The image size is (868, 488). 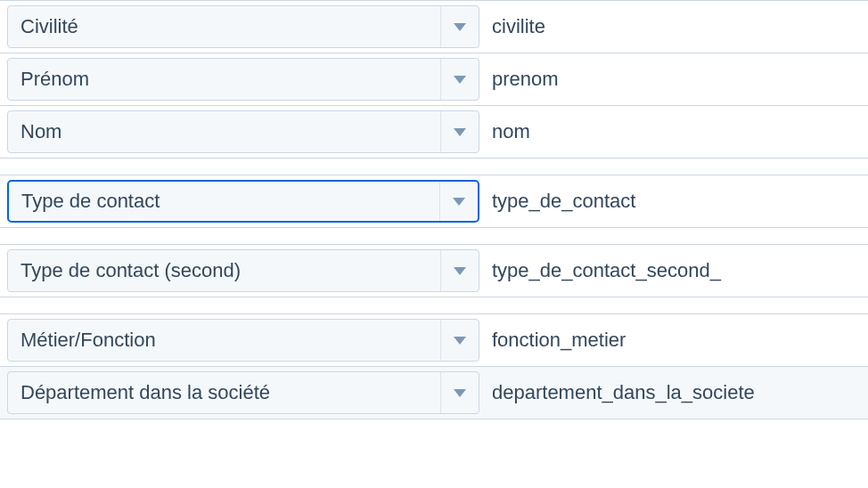 What do you see at coordinates (55, 79) in the screenshot?
I see `select-label: Prénom` at bounding box center [55, 79].